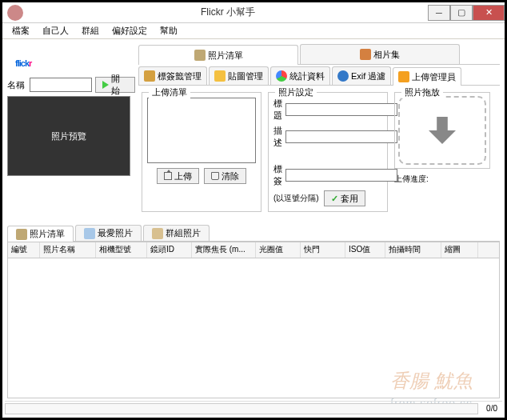 The height and width of the screenshot is (420, 507). What do you see at coordinates (202, 152) in the screenshot?
I see `upload-list-group: 上傳清單 上傳 清除` at bounding box center [202, 152].